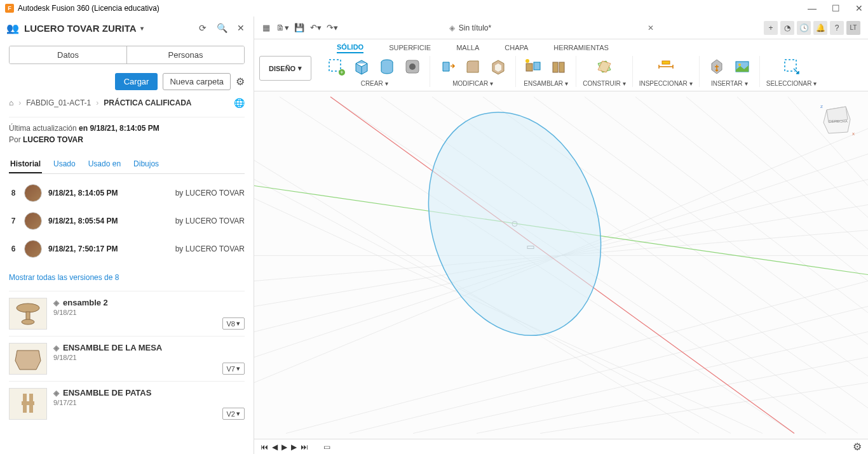  I want to click on subtab-used: Usado, so click(65, 164).